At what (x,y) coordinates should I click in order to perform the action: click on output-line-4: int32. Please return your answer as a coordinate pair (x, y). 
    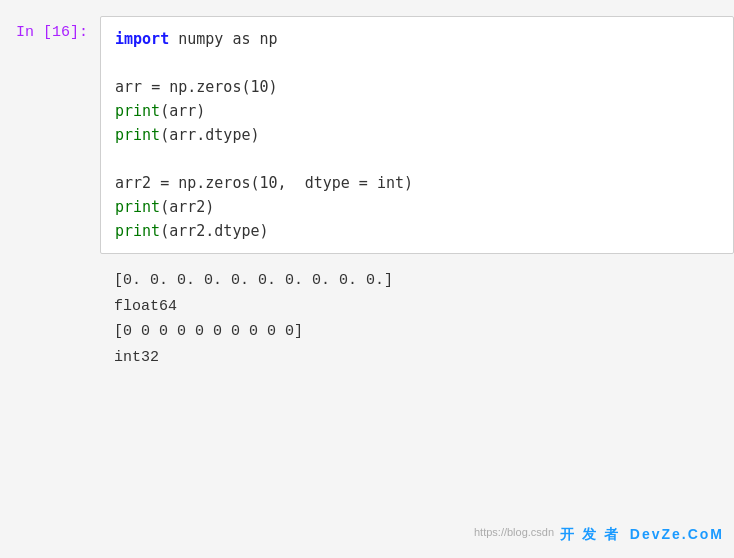
    Looking at the image, I should click on (254, 358).